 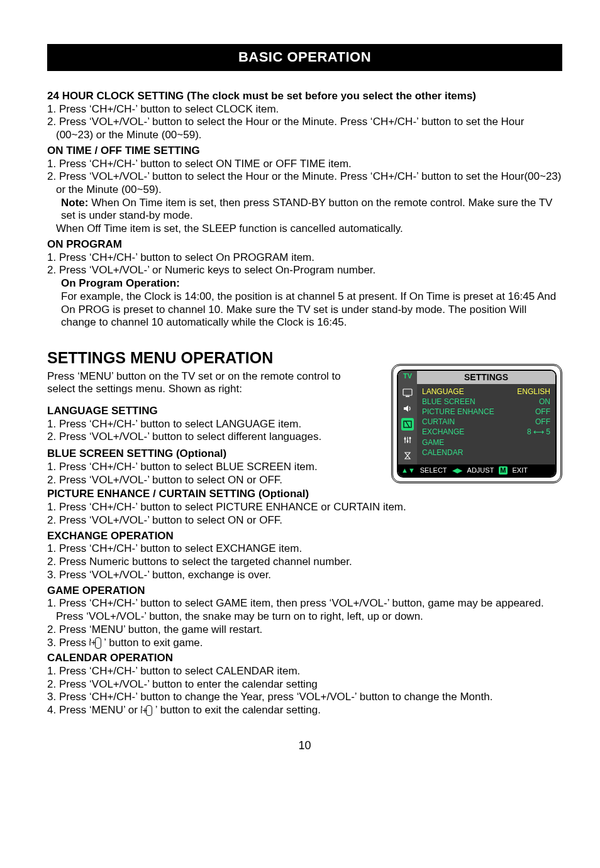 What do you see at coordinates (408, 470) in the screenshot?
I see `updown-icon: ▲▼` at bounding box center [408, 470].